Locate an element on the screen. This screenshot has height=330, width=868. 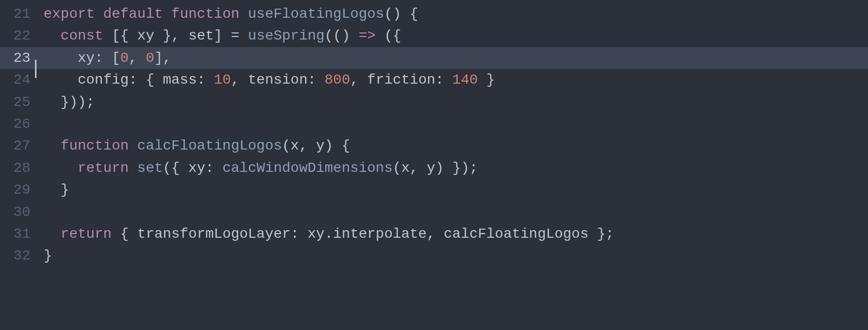
code-line: 21export default function useFloatingLog… is located at coordinates (434, 14).